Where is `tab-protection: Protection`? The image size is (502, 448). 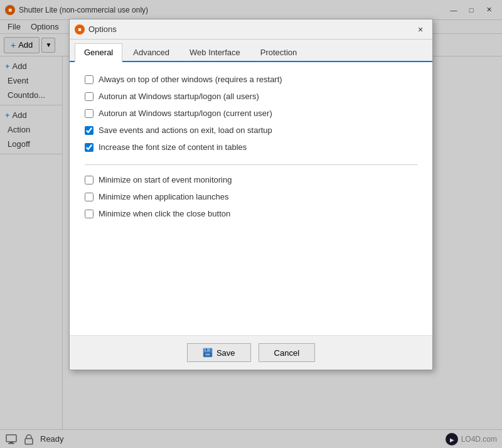 tab-protection: Protection is located at coordinates (279, 52).